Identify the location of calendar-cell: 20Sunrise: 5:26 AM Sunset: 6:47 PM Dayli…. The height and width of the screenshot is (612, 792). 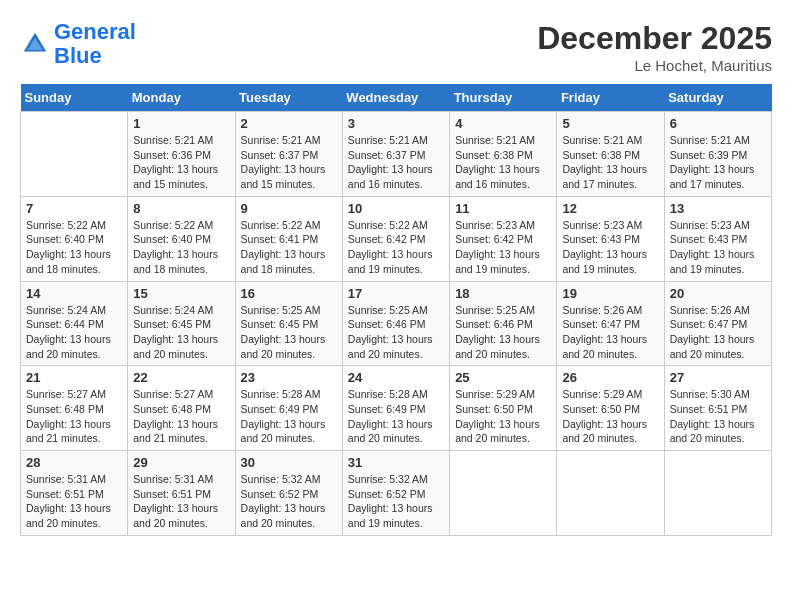
(718, 324).